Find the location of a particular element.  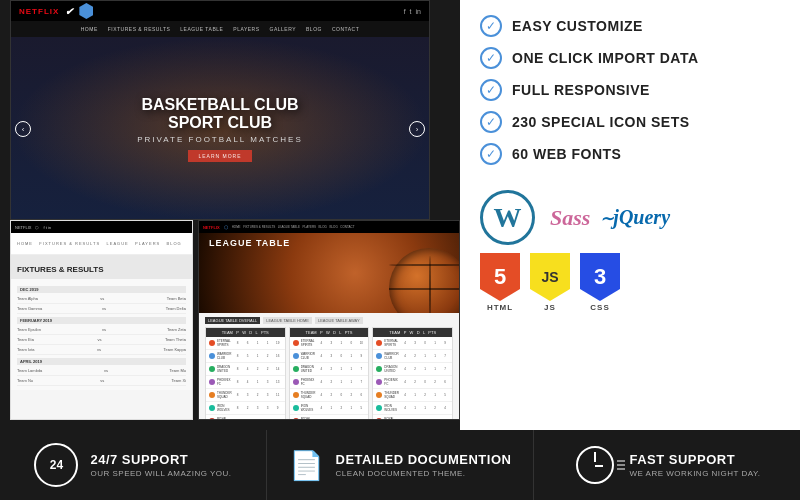

feature-item-easy-customize: ✓ EASY CUSTOMIZE is located at coordinates (630, 26).